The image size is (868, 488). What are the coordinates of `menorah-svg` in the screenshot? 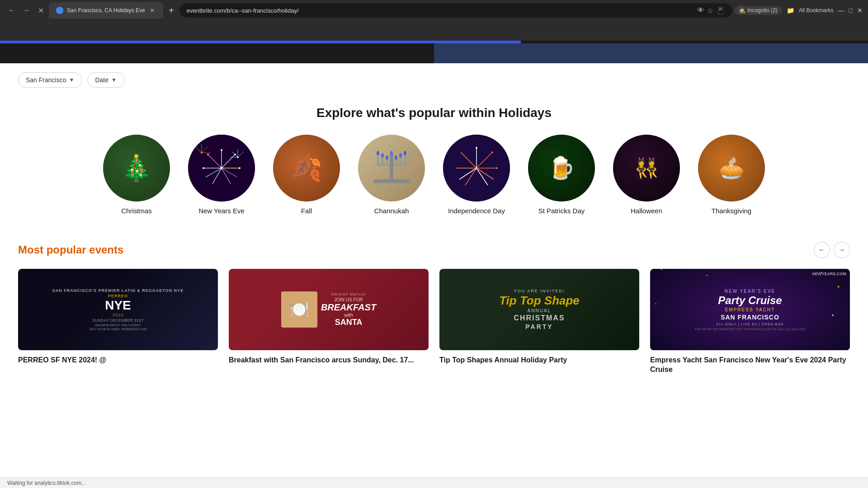 It's located at (392, 168).